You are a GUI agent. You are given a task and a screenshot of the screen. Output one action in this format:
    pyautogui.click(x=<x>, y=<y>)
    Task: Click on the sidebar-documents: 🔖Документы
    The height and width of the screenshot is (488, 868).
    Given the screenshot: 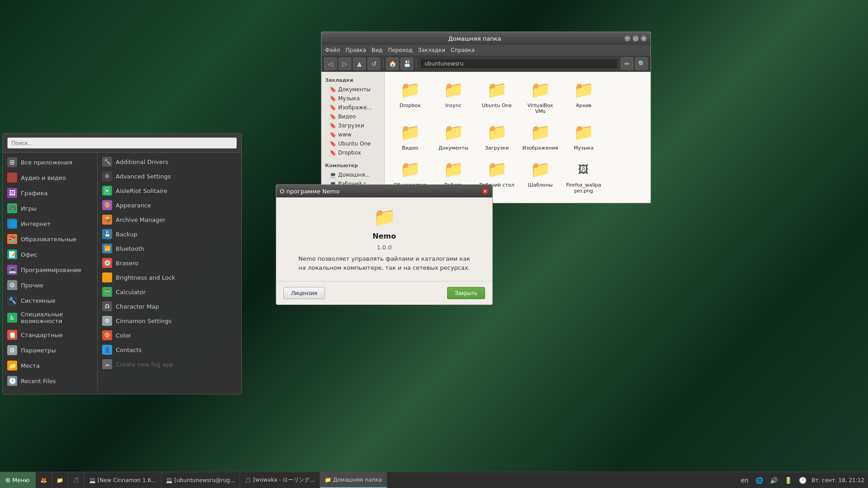 What is the action you would take?
    pyautogui.click(x=353, y=89)
    